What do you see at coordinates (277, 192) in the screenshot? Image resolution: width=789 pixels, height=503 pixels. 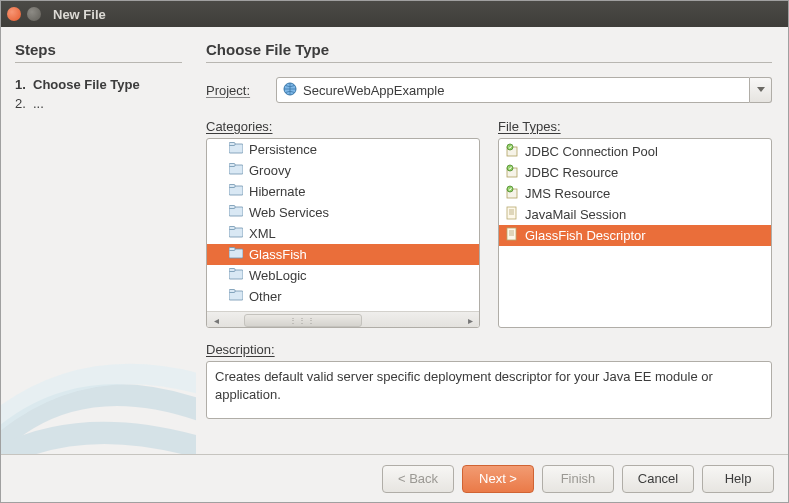 I see `category-label: Hibernate` at bounding box center [277, 192].